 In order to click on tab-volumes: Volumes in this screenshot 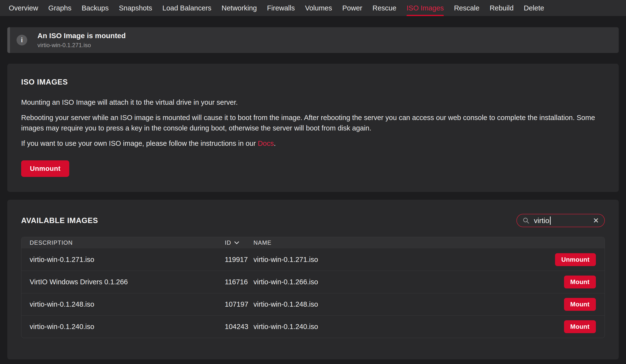, I will do `click(318, 8)`.